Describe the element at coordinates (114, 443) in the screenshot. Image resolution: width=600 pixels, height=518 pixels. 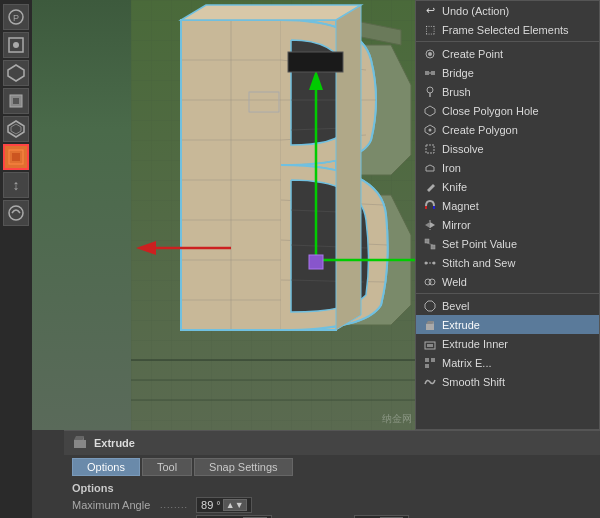
I see `bottom-title: Extrude` at that location.